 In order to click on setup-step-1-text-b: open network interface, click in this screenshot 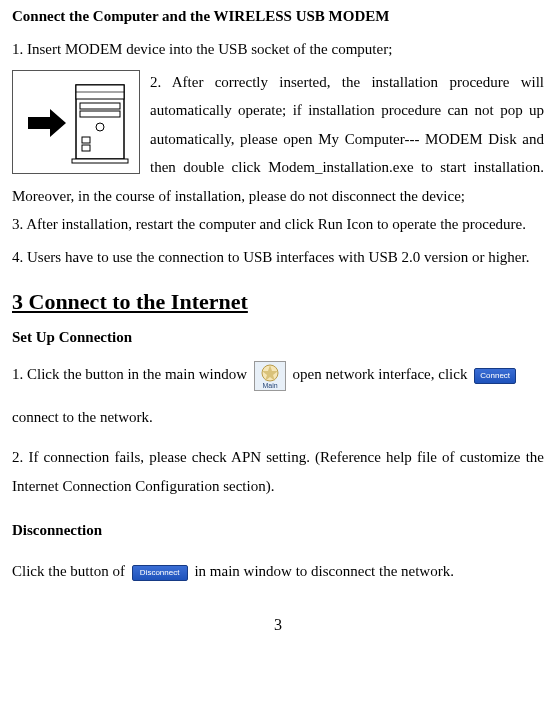, I will do `click(382, 374)`.